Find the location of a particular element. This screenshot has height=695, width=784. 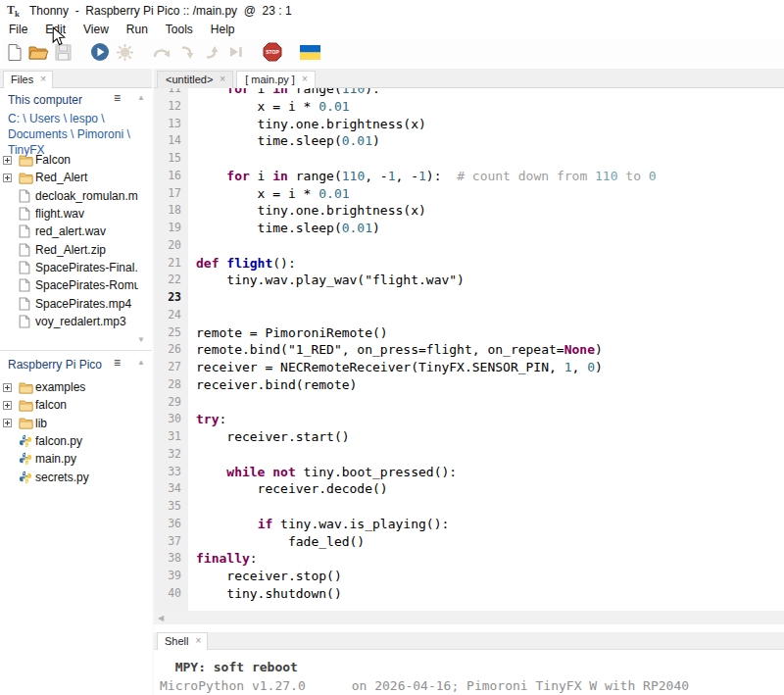

svg-text: T is located at coordinates (11, 10).